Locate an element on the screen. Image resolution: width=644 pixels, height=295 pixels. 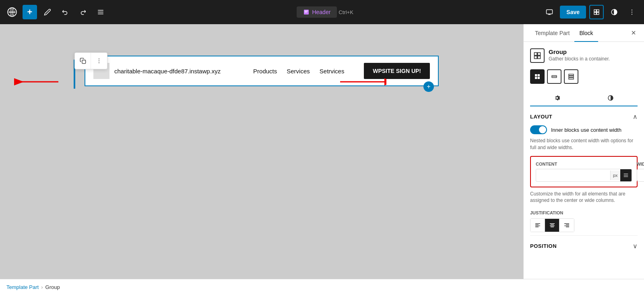
position-section: Position ∨ is located at coordinates (584, 243).